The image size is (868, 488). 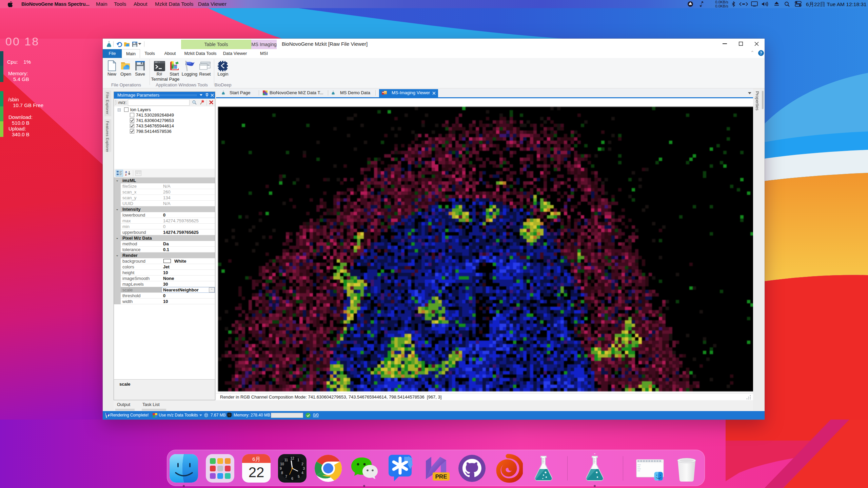 What do you see at coordinates (282, 464) in the screenshot?
I see `svg-text: 10` at bounding box center [282, 464].